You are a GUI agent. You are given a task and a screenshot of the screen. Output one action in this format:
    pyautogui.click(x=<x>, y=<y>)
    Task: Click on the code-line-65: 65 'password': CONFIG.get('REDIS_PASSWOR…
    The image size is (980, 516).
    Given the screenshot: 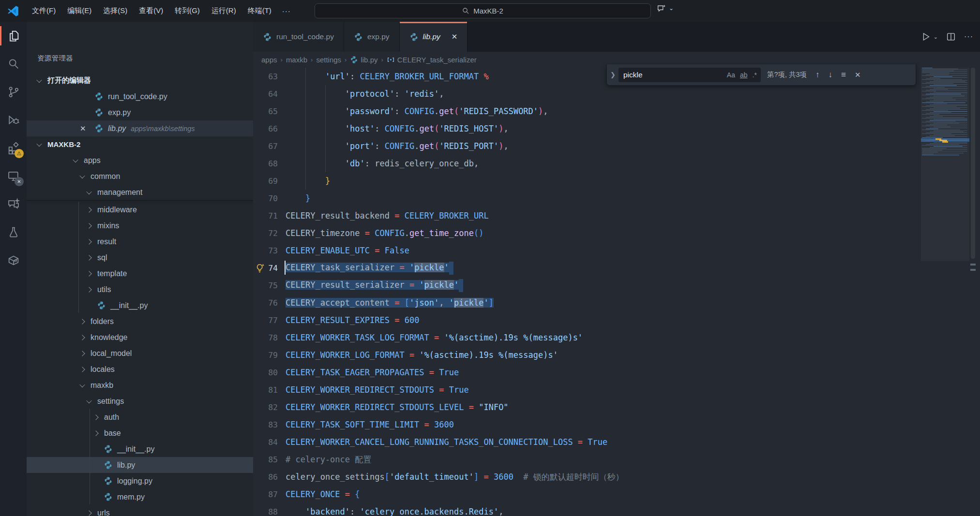 What is the action you would take?
    pyautogui.click(x=587, y=111)
    